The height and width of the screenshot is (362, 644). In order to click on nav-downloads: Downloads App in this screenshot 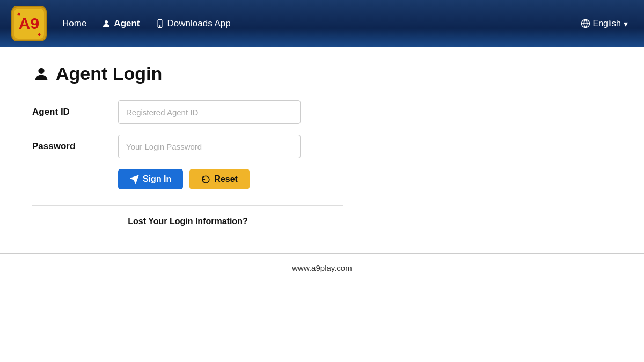, I will do `click(193, 24)`.